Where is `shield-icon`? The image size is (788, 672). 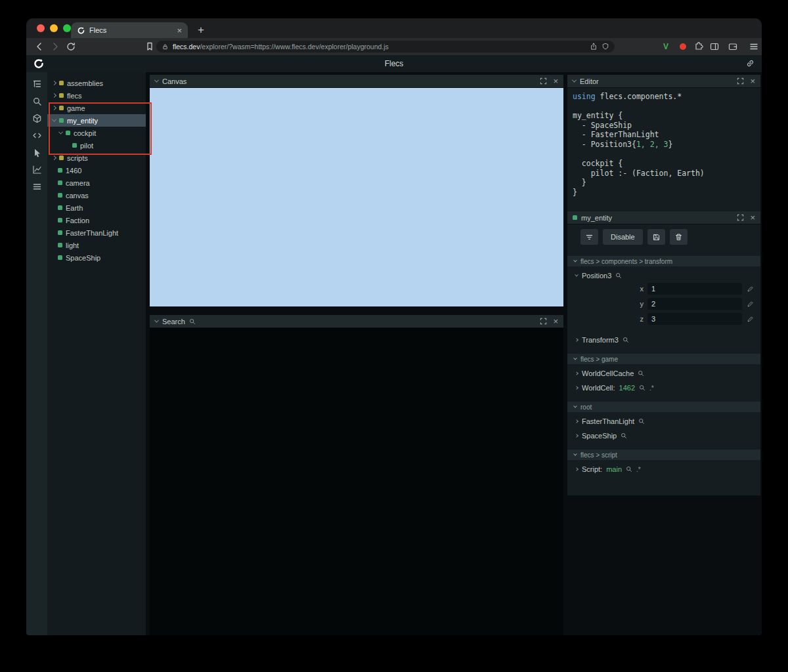
shield-icon is located at coordinates (605, 47).